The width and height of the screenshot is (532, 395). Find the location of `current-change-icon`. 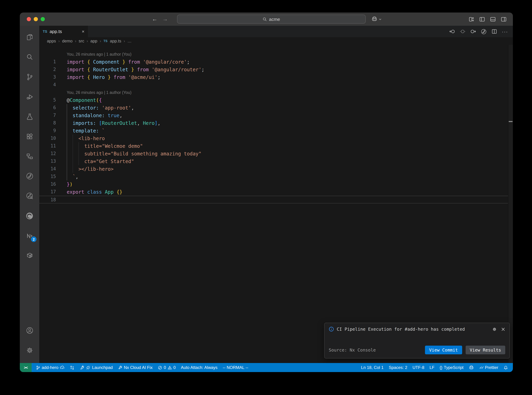

current-change-icon is located at coordinates (462, 32).